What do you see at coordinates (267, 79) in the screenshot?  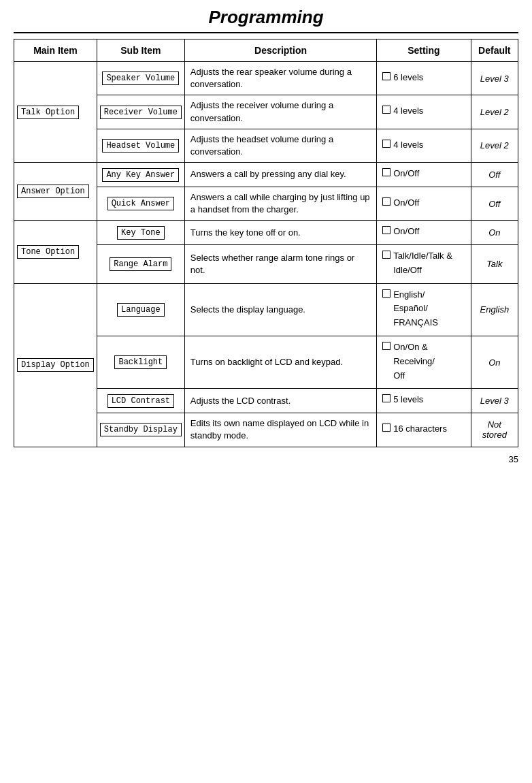 I see `table-row: Talk Option Speaker Volume Adjusts the r…` at bounding box center [267, 79].